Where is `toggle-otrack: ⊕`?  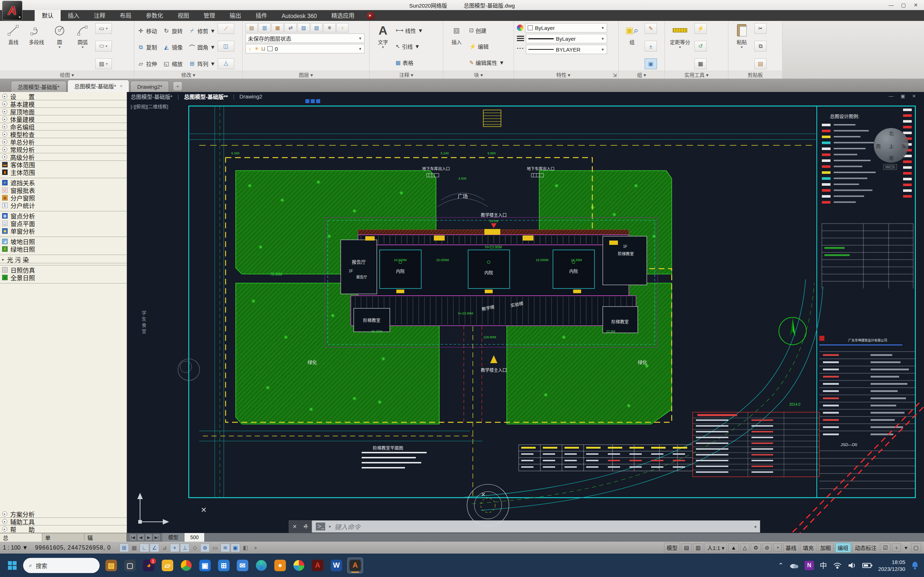
toggle-otrack: ⊕ is located at coordinates (205, 548).